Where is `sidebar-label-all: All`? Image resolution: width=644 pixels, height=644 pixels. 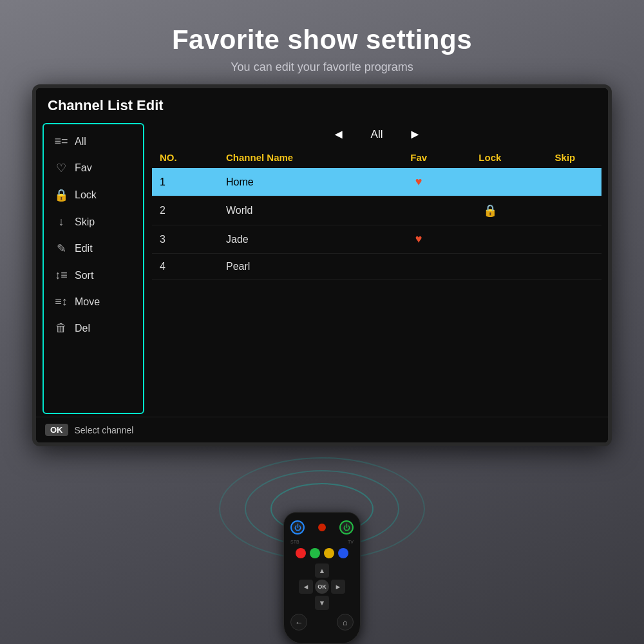
sidebar-label-all: All is located at coordinates (80, 142).